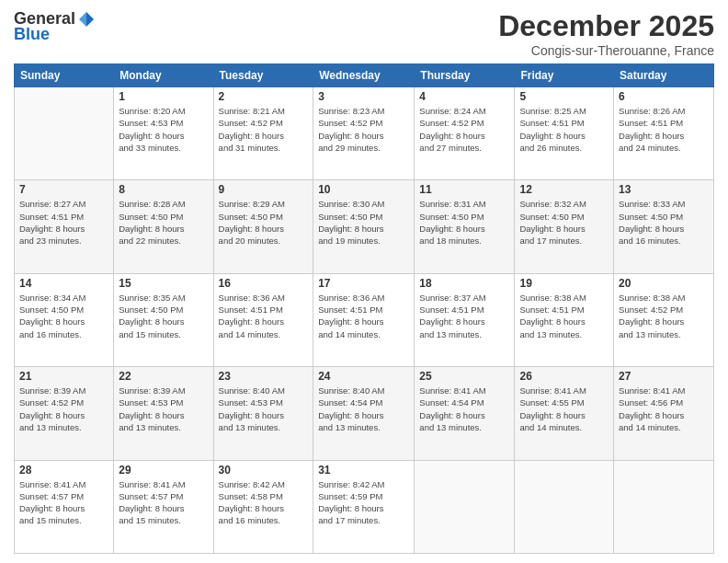 The height and width of the screenshot is (563, 728). Describe the element at coordinates (607, 33) in the screenshot. I see `title-section: December 2025 Congis-sur-Therouanne, Fra…` at that location.